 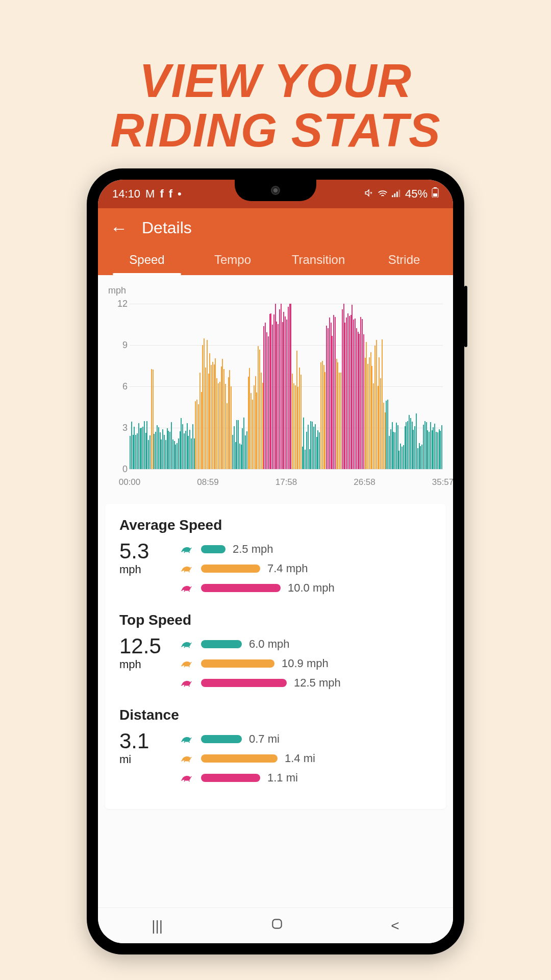 What do you see at coordinates (276, 525) in the screenshot?
I see `stat-title: Average Speed` at bounding box center [276, 525].